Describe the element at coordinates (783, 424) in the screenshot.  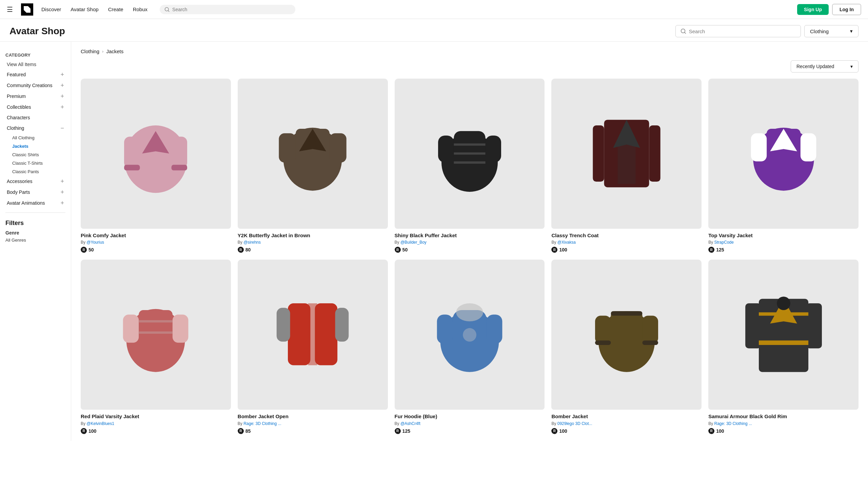
I see `item-creator: By Rage: 3D Clothing ...` at that location.